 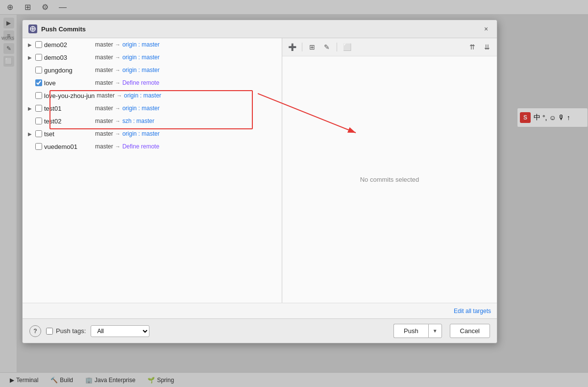 What do you see at coordinates (260, 331) in the screenshot?
I see `dialog-footer: ? Push tags: All Push ▼ Cancel` at bounding box center [260, 331].